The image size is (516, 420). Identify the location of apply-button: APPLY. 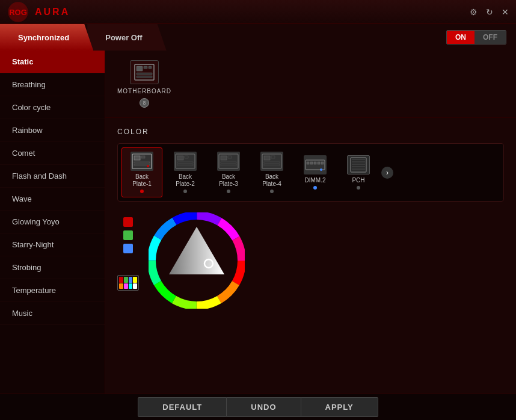
(339, 407).